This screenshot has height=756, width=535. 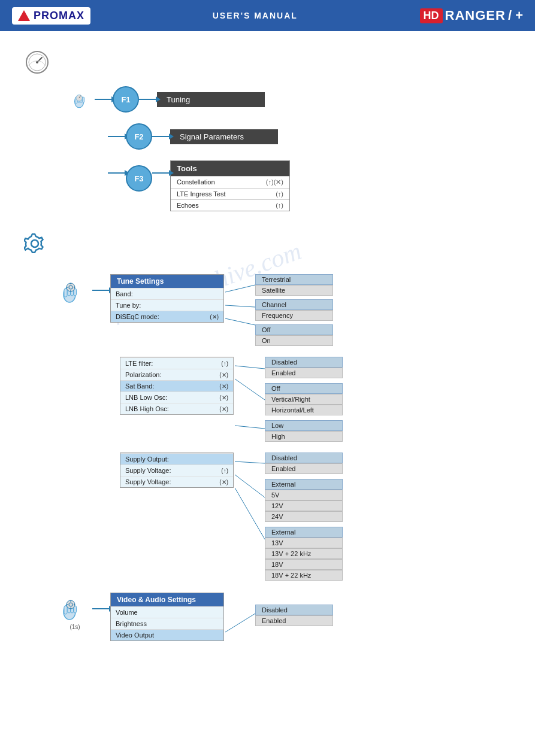 I want to click on lte-block-section: LTE filter: (↑) Polarization: (✕) Sat Ba…, so click(x=315, y=399).